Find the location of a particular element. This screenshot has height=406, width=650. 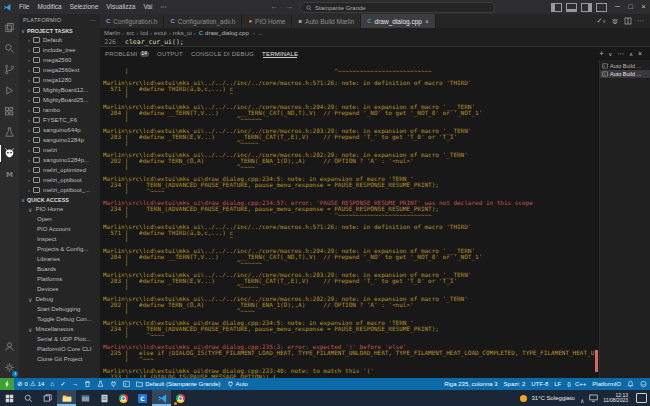

close-icon is located at coordinates (427, 22).